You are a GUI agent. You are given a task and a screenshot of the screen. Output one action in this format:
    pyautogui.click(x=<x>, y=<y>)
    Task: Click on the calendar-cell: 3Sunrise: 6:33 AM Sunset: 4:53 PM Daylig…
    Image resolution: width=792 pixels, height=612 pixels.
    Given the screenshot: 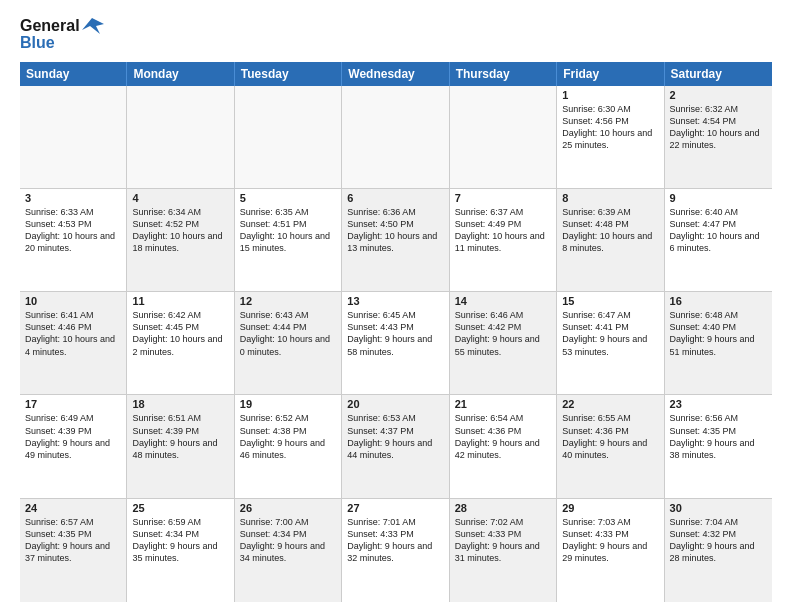 What is the action you would take?
    pyautogui.click(x=74, y=240)
    